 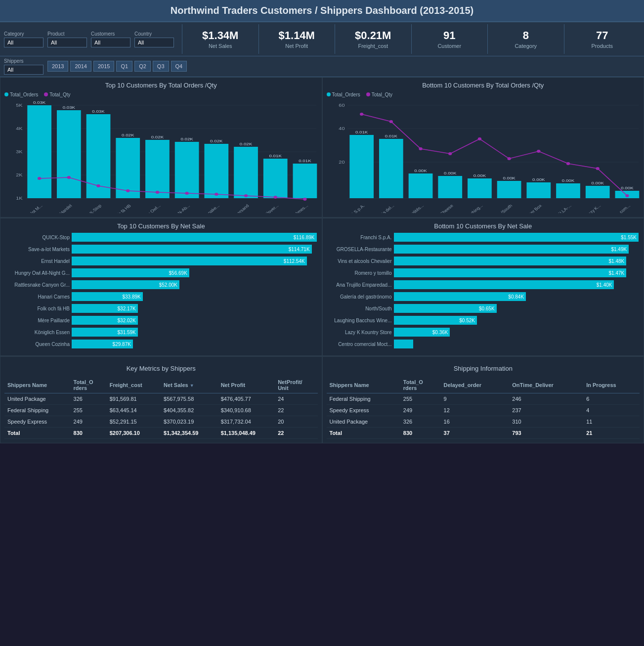 I want to click on btn-2013: 2013, so click(x=58, y=66).